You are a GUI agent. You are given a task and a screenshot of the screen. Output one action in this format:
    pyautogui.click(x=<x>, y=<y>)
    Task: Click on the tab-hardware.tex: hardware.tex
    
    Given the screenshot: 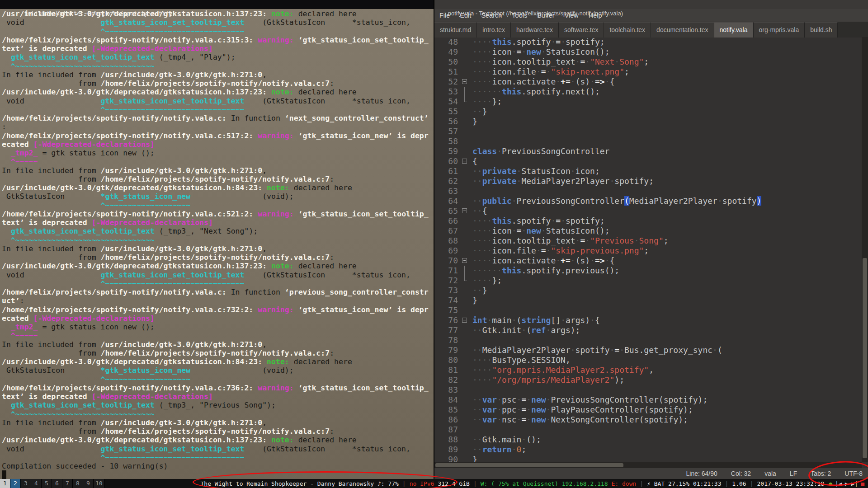 What is the action you would take?
    pyautogui.click(x=535, y=30)
    